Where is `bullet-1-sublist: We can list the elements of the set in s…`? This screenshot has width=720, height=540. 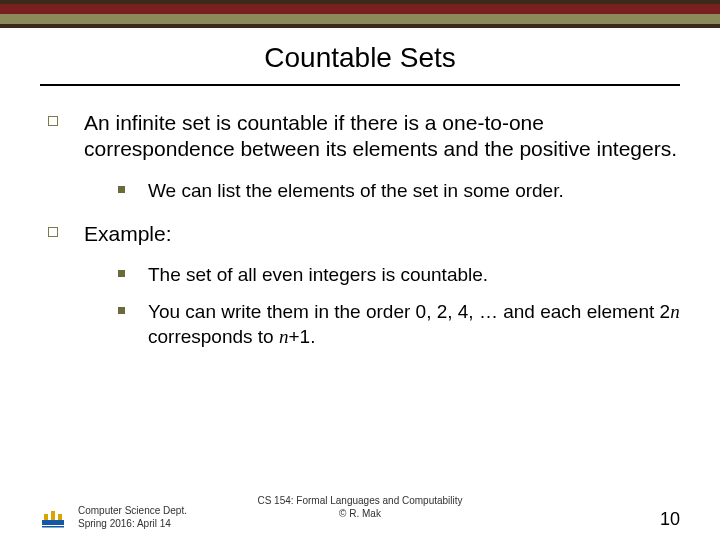 bullet-1-sublist: We can list the elements of the set in s… is located at coordinates (382, 192).